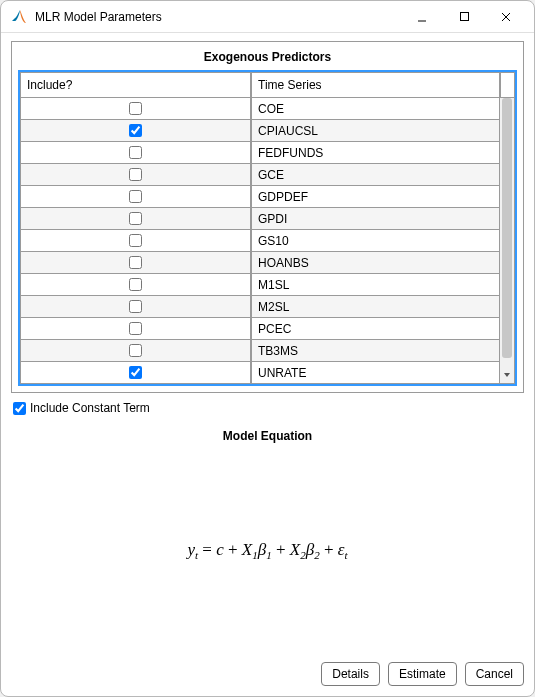 This screenshot has height=697, width=535. Describe the element at coordinates (260, 307) in the screenshot. I see `table-row: M2SL` at that location.